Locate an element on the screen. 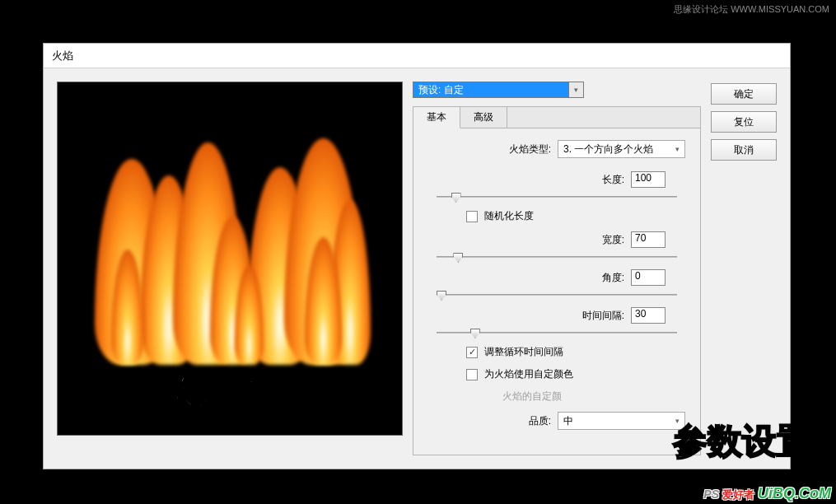 Image resolution: width=836 pixels, height=504 pixels. custom-color-disabled-label: 火焰的自定颜 is located at coordinates (594, 397).